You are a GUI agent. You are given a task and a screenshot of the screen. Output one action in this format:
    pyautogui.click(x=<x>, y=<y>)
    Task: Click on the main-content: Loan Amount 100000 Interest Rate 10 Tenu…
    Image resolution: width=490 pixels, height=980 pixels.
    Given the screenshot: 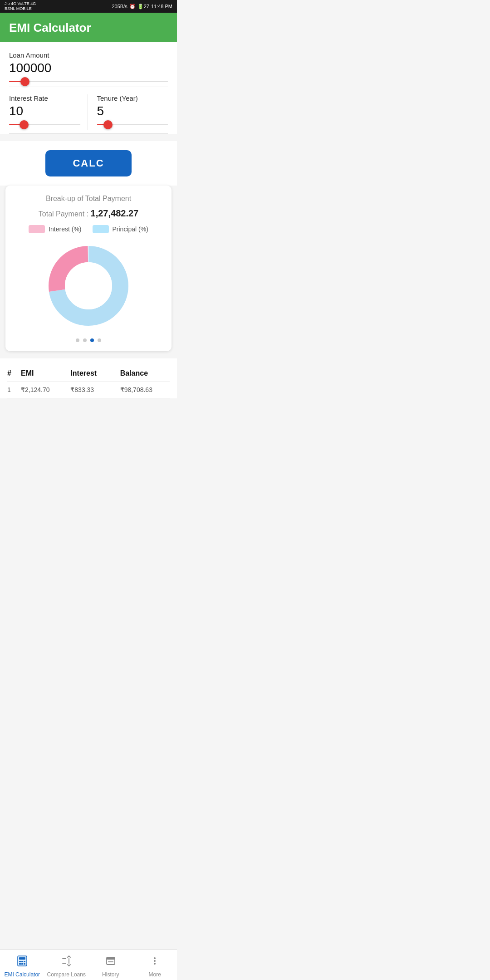 What is the action you would take?
    pyautogui.click(x=88, y=88)
    